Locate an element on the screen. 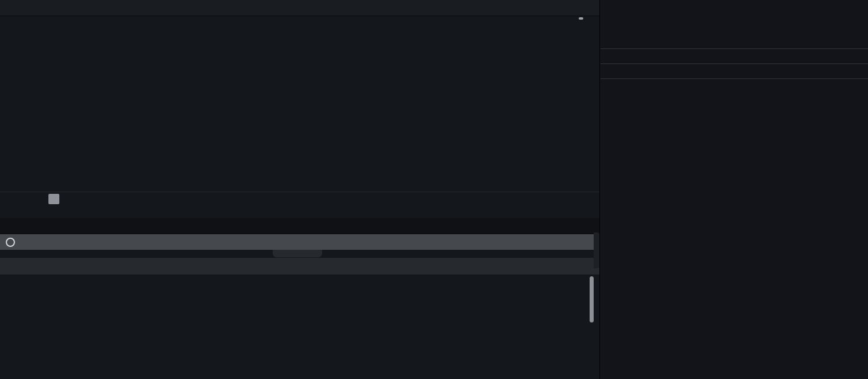  macd-chart is located at coordinates (300, 205).